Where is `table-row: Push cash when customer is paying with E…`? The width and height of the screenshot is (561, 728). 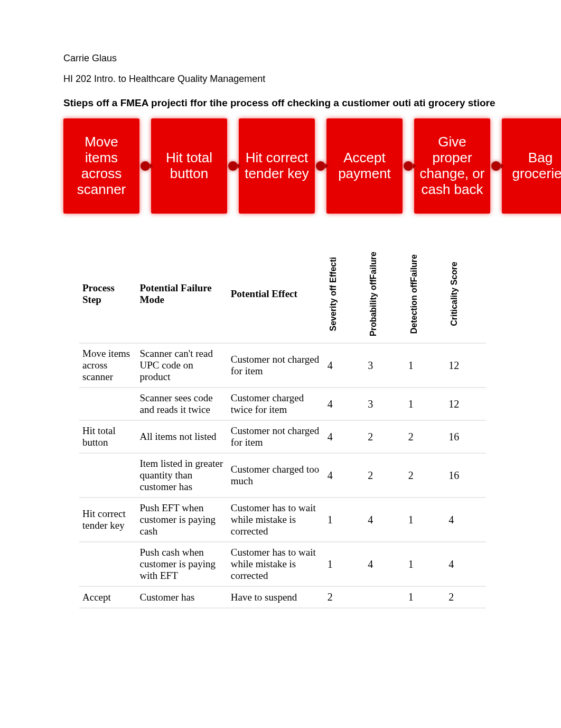 table-row: Push cash when customer is paying with E… is located at coordinates (283, 564).